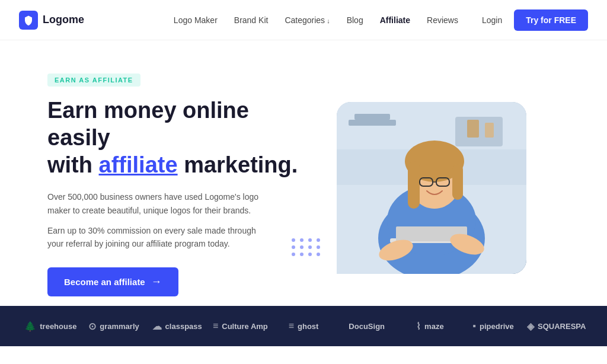  What do you see at coordinates (251, 20) in the screenshot?
I see `nav-link-brand-kit: Brand Kit` at bounding box center [251, 20].